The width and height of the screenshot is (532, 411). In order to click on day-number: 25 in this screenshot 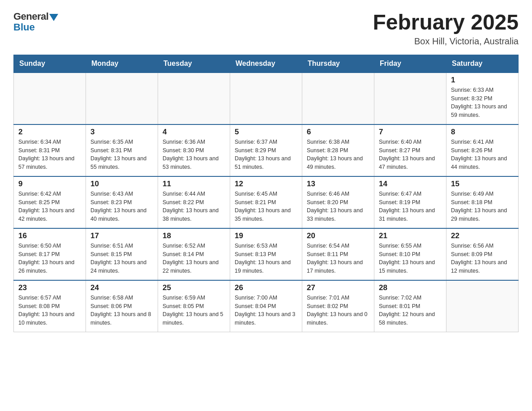, I will do `click(194, 288)`.